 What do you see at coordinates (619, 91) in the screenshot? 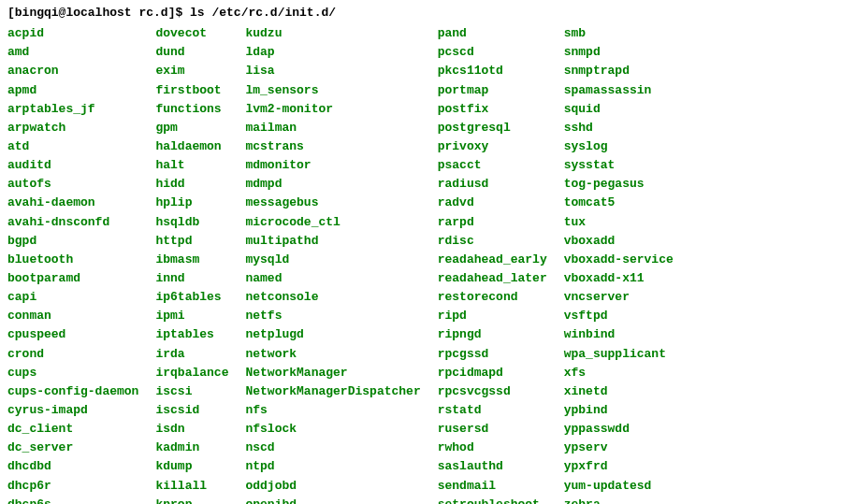
I see `listing-entry: spamassassin` at bounding box center [619, 91].